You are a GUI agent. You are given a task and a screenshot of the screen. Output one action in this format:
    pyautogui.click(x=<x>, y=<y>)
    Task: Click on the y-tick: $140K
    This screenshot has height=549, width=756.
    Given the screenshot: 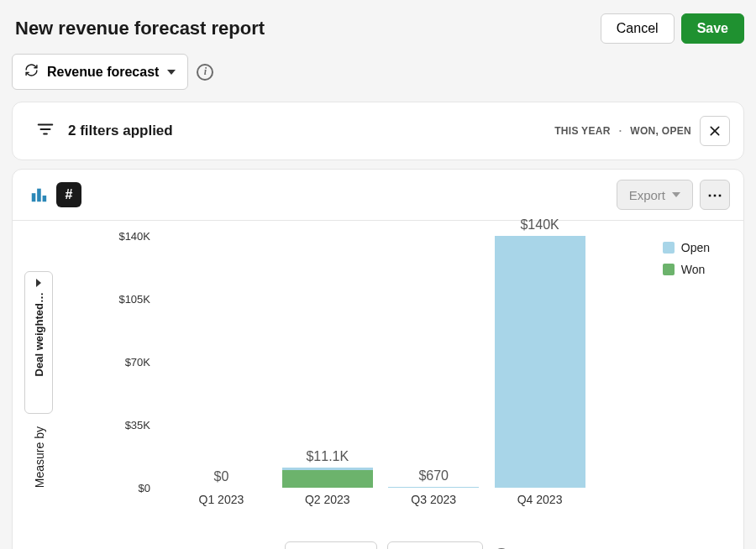 What is the action you would take?
    pyautogui.click(x=134, y=237)
    